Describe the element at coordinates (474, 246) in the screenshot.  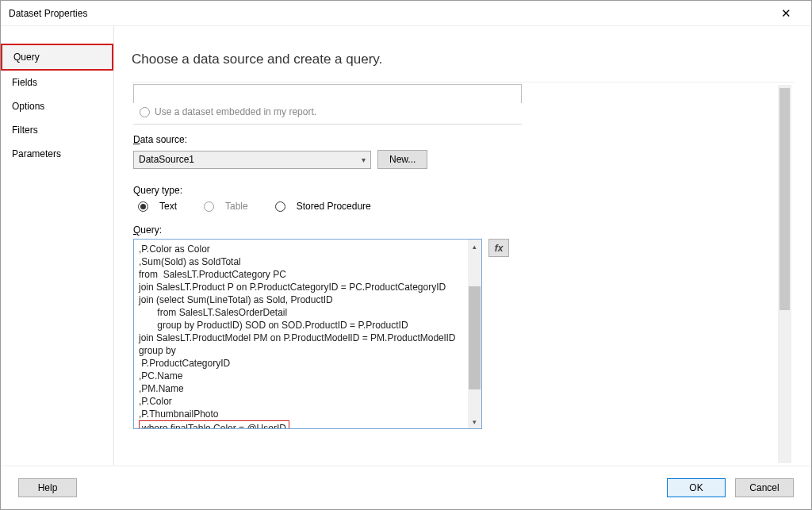
I see `scroll-up-icon: ▴` at that location.